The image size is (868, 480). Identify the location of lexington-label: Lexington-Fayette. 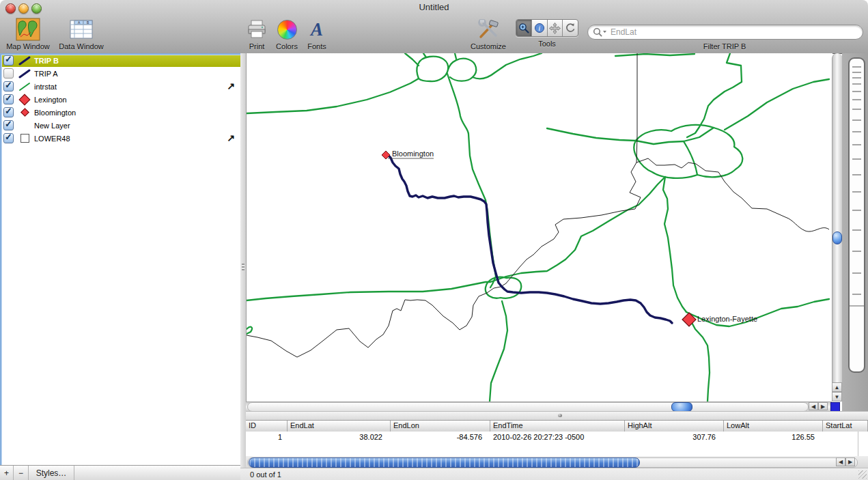
(727, 319).